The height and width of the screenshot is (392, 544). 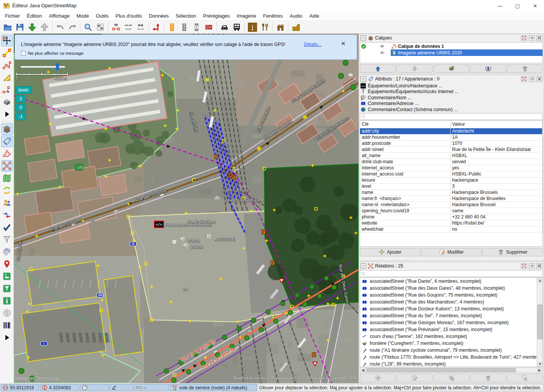 I want to click on relations-search-input, so click(x=451, y=274).